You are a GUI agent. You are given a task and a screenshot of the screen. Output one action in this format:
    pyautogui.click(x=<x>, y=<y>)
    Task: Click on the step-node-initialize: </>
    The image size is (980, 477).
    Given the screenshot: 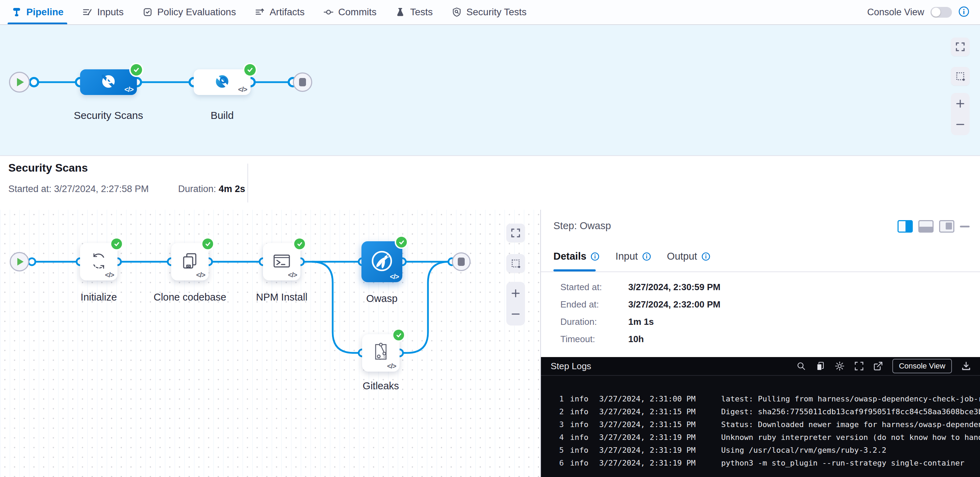 What is the action you would take?
    pyautogui.click(x=99, y=262)
    